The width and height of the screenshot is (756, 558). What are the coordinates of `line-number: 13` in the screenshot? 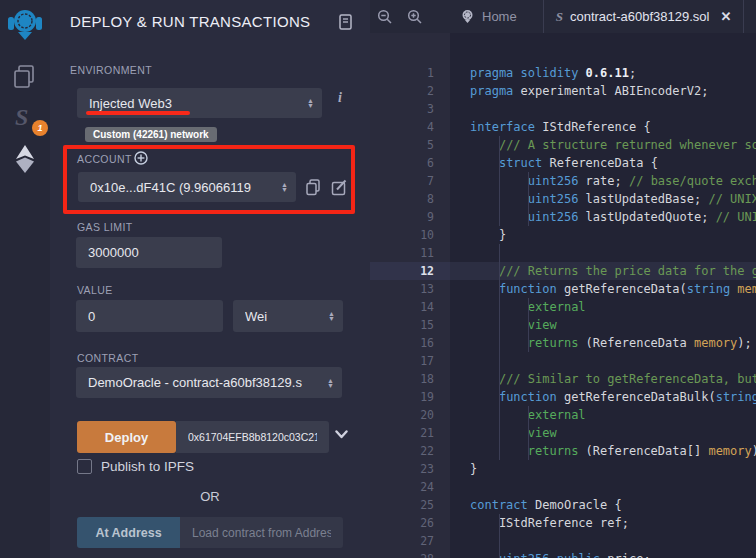 It's located at (410, 289).